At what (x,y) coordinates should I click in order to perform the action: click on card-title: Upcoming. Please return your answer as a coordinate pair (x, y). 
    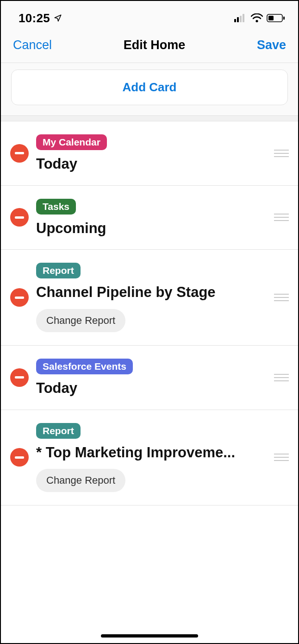
    Looking at the image, I should click on (71, 228).